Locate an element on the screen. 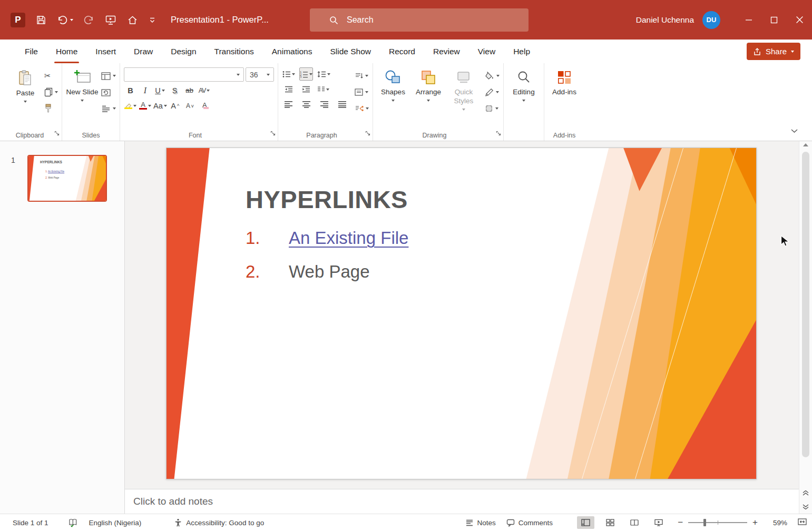 This screenshot has height=531, width=812. bullets-chevron is located at coordinates (294, 74).